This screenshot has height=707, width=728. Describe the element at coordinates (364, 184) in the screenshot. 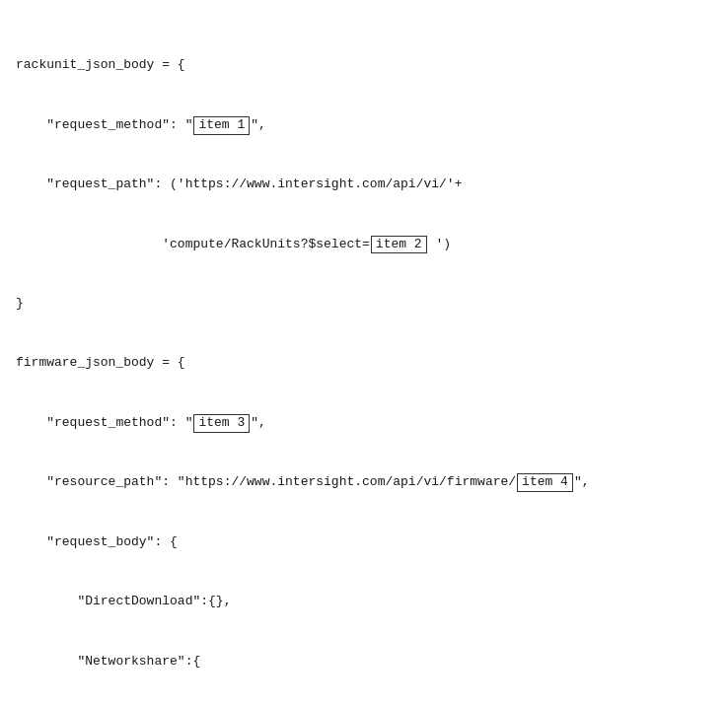

I see `line-3: "request_path": ('https://www.intersight…` at that location.